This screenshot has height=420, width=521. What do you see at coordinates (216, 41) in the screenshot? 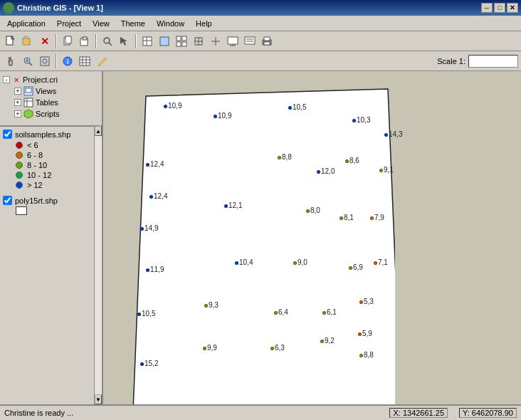
I see `tool-e` at bounding box center [216, 41].